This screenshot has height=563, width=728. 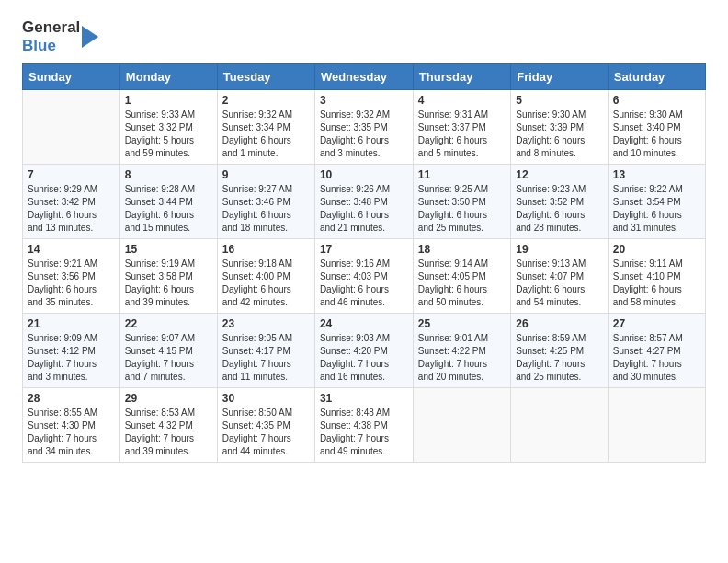 I want to click on calendar-cell: 19Sunrise: 9:13 AM Sunset: 4:07 PM Dayli…, so click(x=560, y=276).